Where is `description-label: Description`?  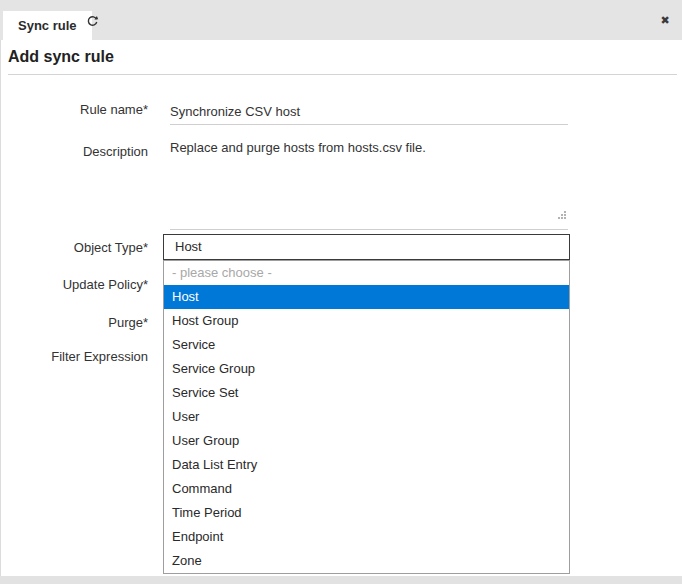
description-label: Description is located at coordinates (74, 152).